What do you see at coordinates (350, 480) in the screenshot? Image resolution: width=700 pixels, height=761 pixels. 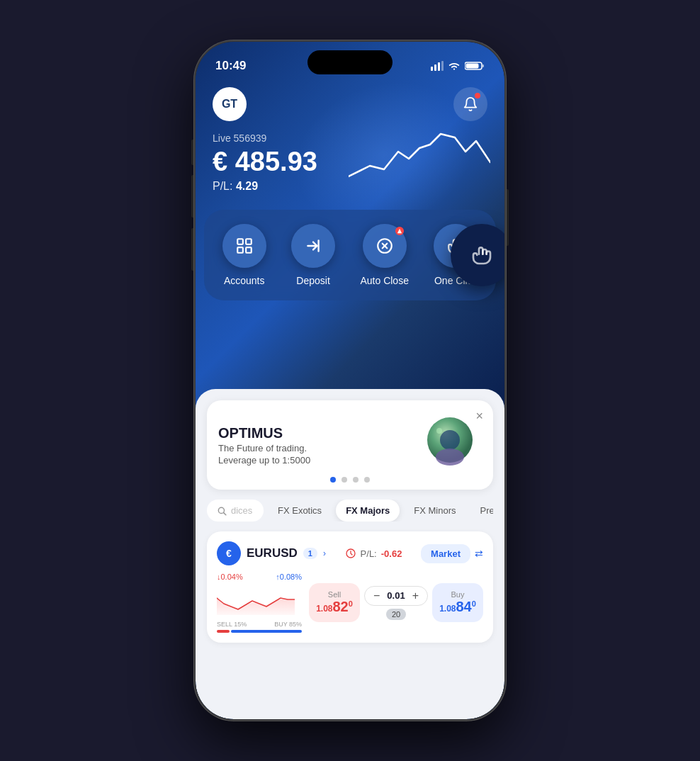 I see `banner-dots` at bounding box center [350, 480].